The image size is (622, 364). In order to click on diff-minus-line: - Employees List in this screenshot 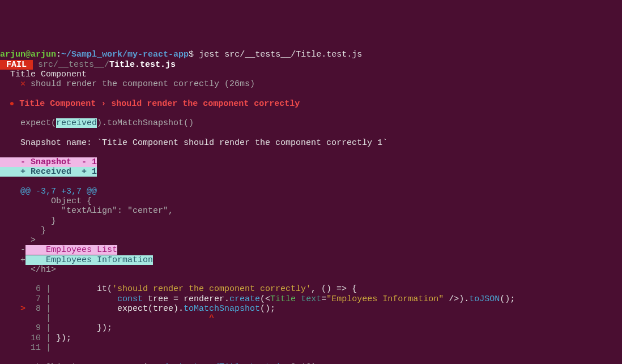, I will do `click(59, 250)`.